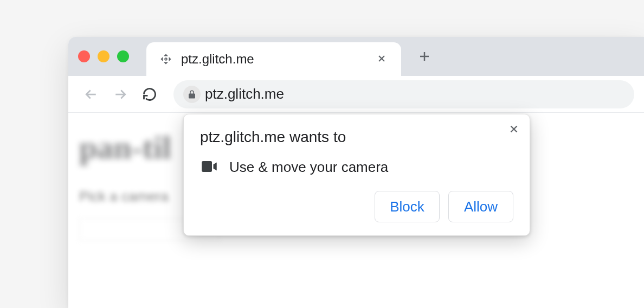 The height and width of the screenshot is (308, 644). I want to click on back-button, so click(91, 94).